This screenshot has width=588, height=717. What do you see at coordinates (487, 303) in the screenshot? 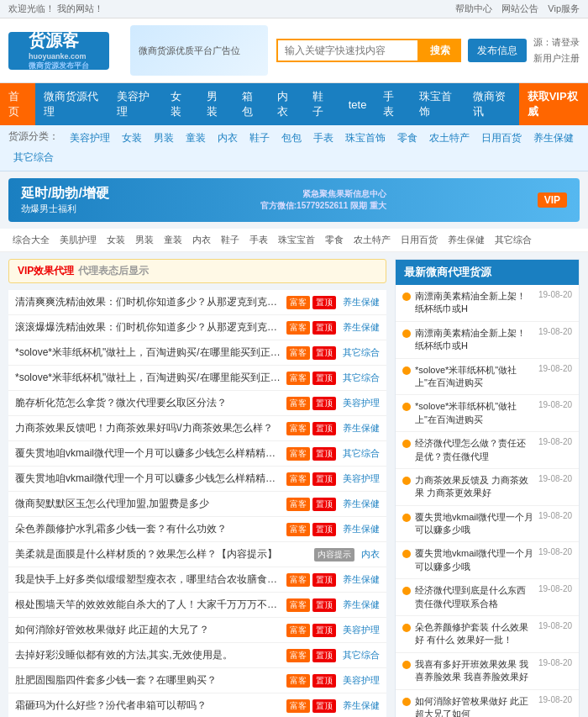
I see `agent-item: 南漂南美素精油全新上架！纸杯纸巾或H 19-08-20` at bounding box center [487, 303].